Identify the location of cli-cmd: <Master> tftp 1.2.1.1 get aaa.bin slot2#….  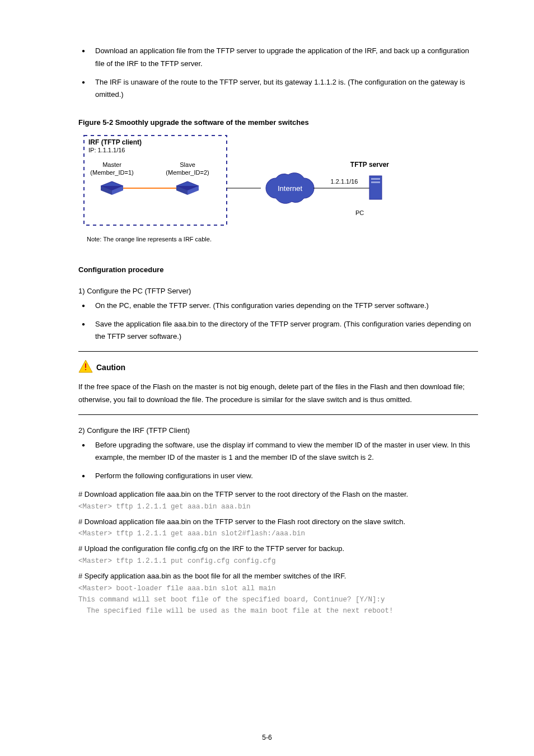
(278, 534).